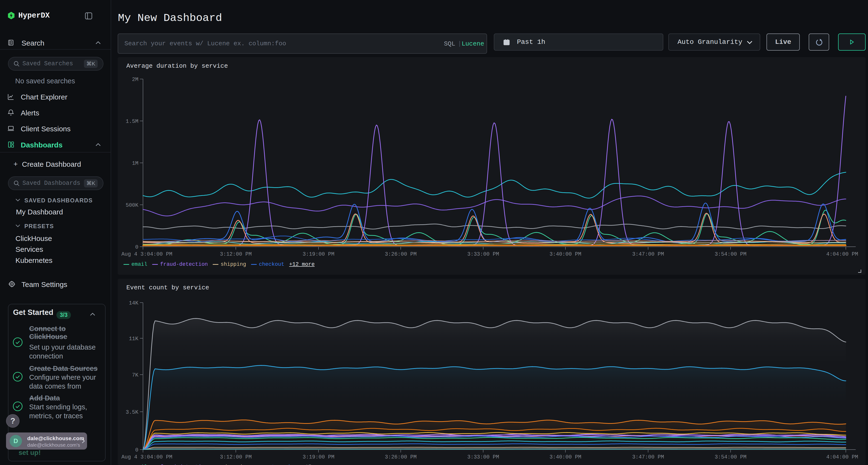 The height and width of the screenshot is (465, 868). What do you see at coordinates (132, 205) in the screenshot?
I see `svg-text: 500K` at bounding box center [132, 205].